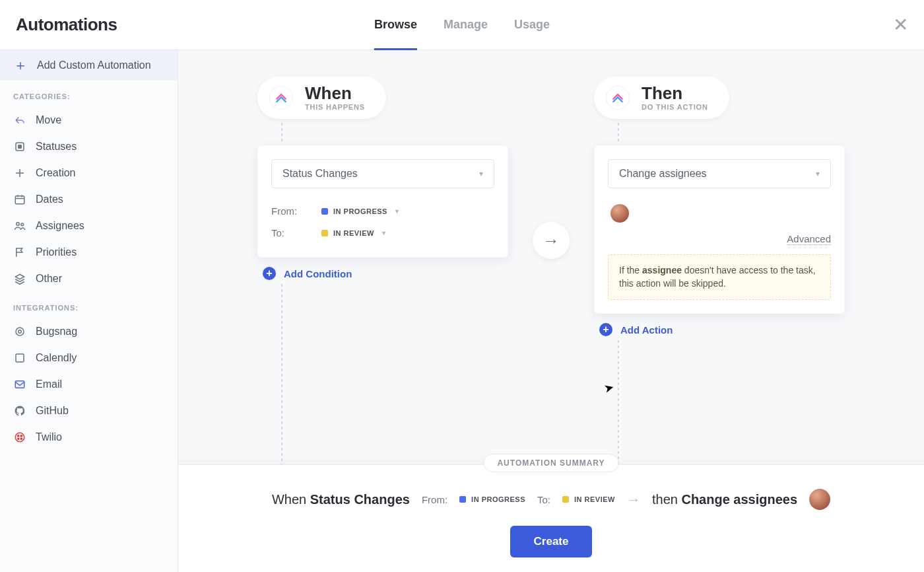  Describe the element at coordinates (360, 211) in the screenshot. I see `from-status-chip: IN PROGRESS ▾` at that location.